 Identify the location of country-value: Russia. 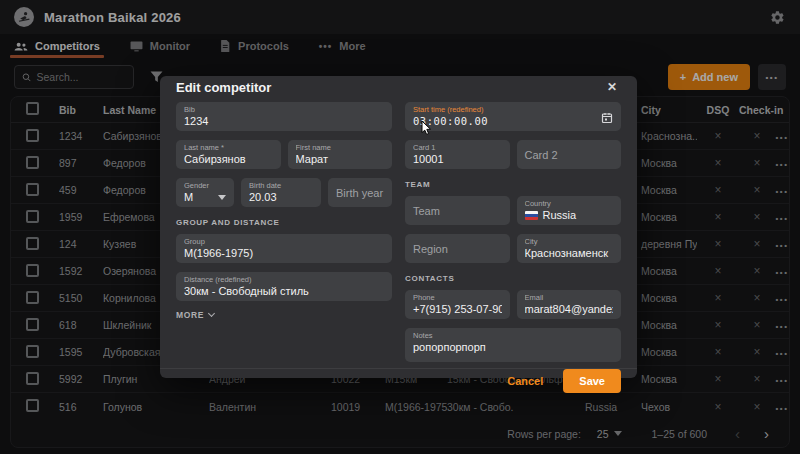
(560, 216).